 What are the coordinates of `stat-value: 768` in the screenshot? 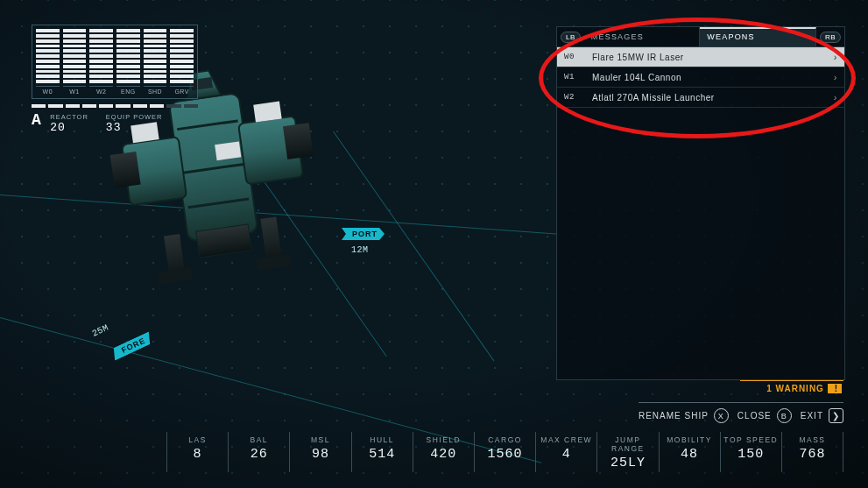 It's located at (813, 454).